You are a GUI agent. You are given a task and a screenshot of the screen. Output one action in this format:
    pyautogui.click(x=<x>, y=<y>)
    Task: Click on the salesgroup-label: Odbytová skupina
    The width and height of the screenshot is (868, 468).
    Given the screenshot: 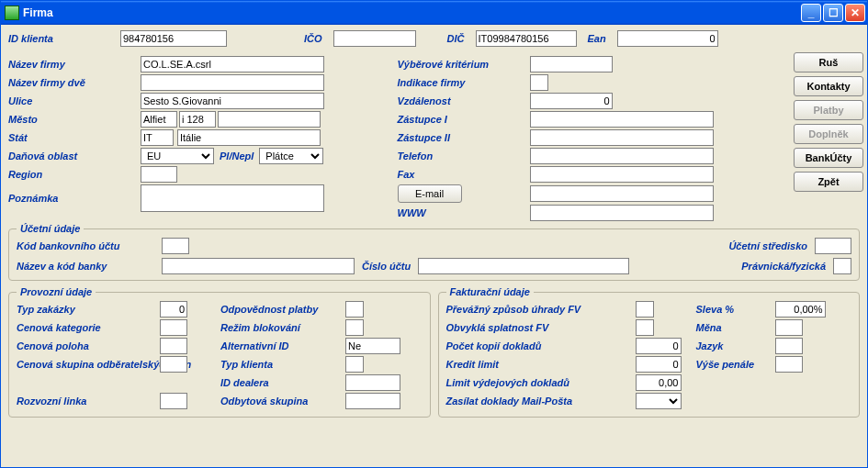 What is the action you would take?
    pyautogui.click(x=280, y=401)
    